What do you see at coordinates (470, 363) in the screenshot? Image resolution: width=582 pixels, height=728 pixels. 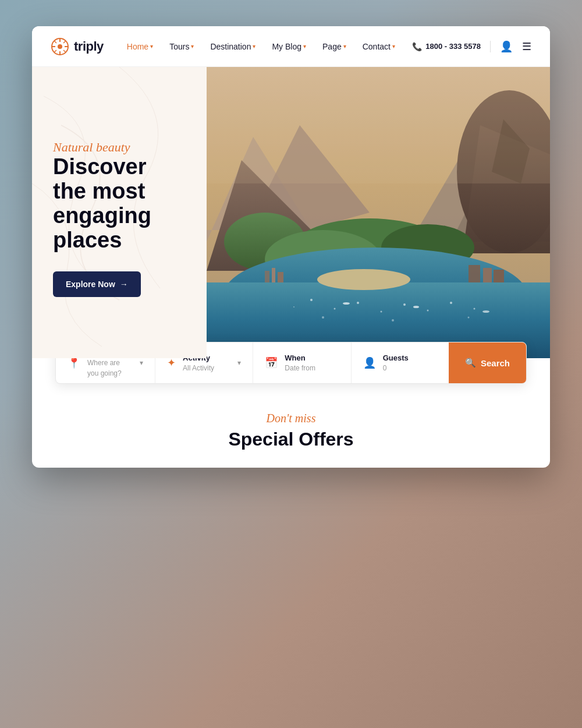 I see `search-icon: 🔍` at bounding box center [470, 363].